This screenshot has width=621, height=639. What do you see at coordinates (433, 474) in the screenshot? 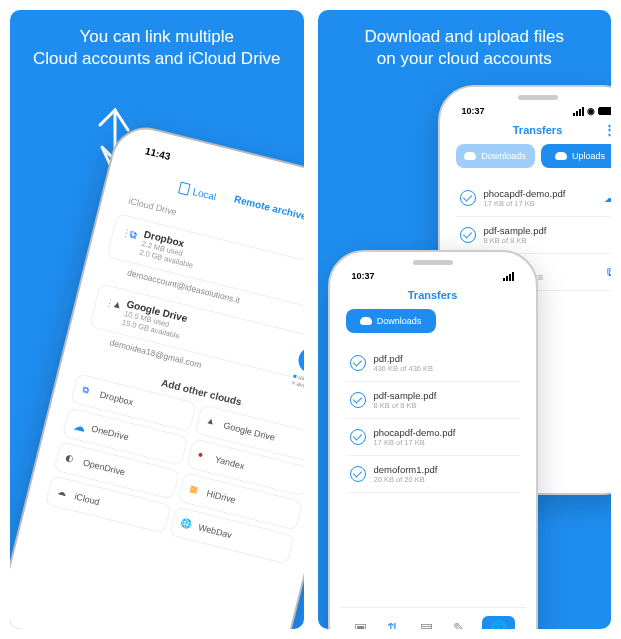
I see `transfer-item: demoform1.pdf20 KB of 20 KB` at bounding box center [433, 474].